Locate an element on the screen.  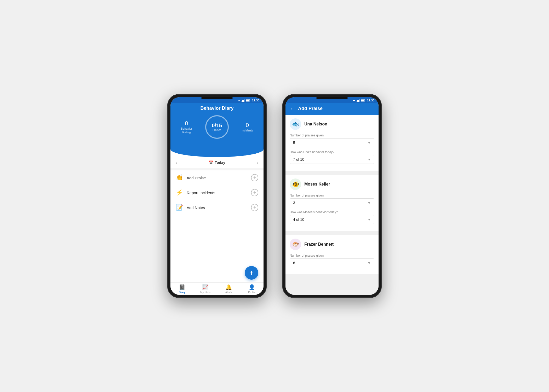
incidents-label: Incidents is located at coordinates (247, 130).